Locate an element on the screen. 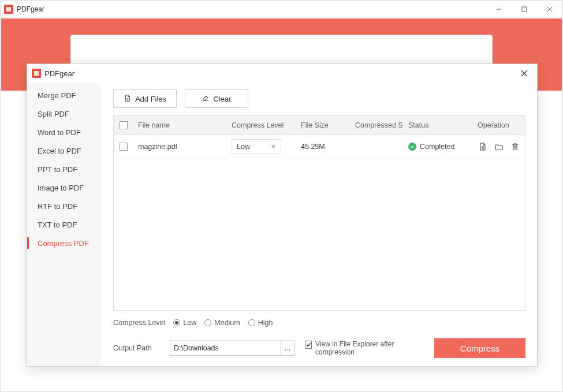 The width and height of the screenshot is (563, 392). add-files-button: Add Files is located at coordinates (145, 99).